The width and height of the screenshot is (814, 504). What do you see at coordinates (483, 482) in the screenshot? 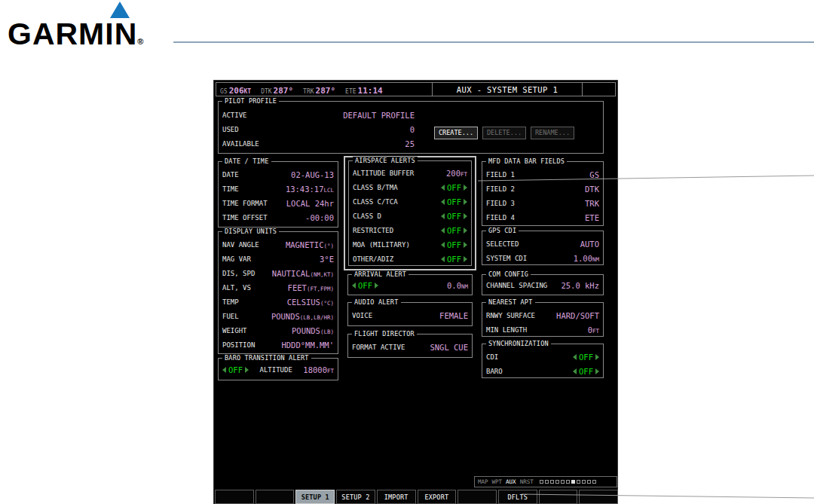
I see `page-group-map: MAP` at bounding box center [483, 482].